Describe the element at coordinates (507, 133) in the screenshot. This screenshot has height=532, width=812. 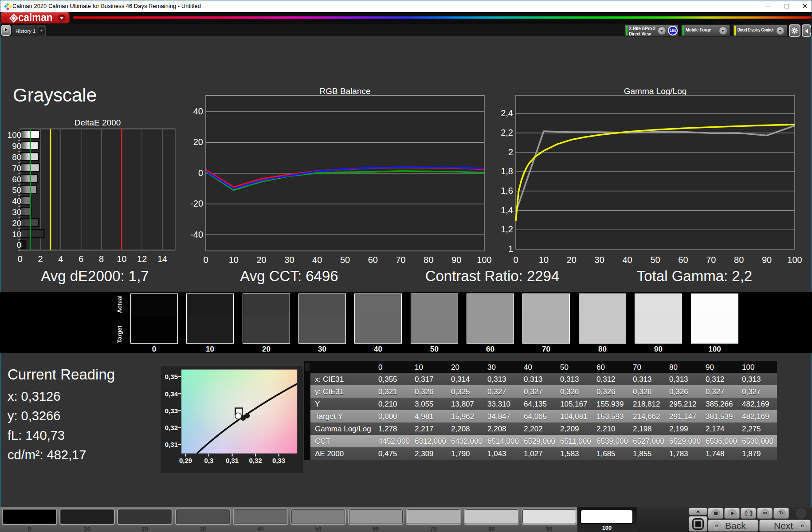
I see `svg-text: 2,2` at that location.